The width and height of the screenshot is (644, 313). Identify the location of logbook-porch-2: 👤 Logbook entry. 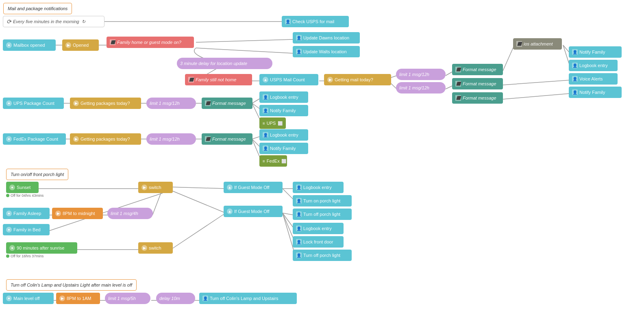
(318, 228).